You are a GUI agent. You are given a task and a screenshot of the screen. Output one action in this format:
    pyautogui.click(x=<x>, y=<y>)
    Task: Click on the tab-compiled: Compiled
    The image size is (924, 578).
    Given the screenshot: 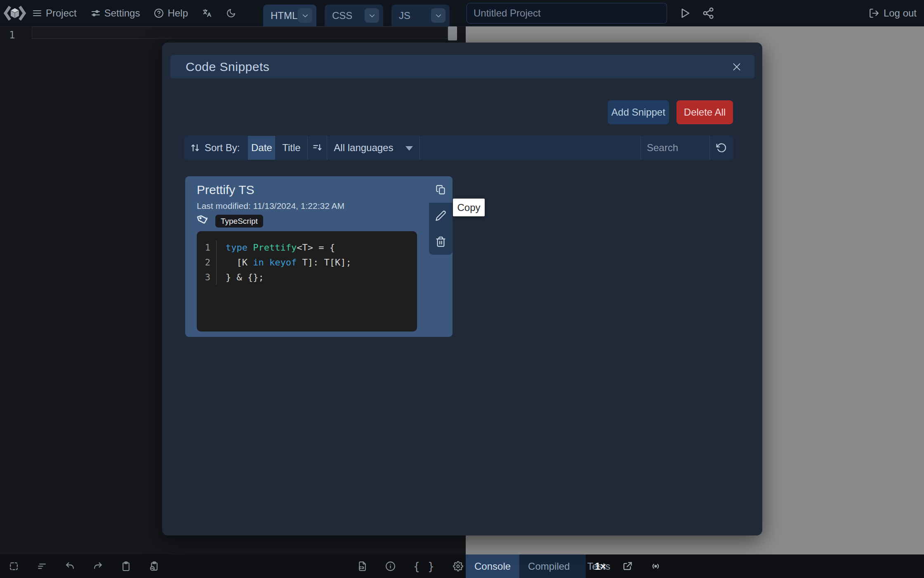 What is the action you would take?
    pyautogui.click(x=549, y=566)
    